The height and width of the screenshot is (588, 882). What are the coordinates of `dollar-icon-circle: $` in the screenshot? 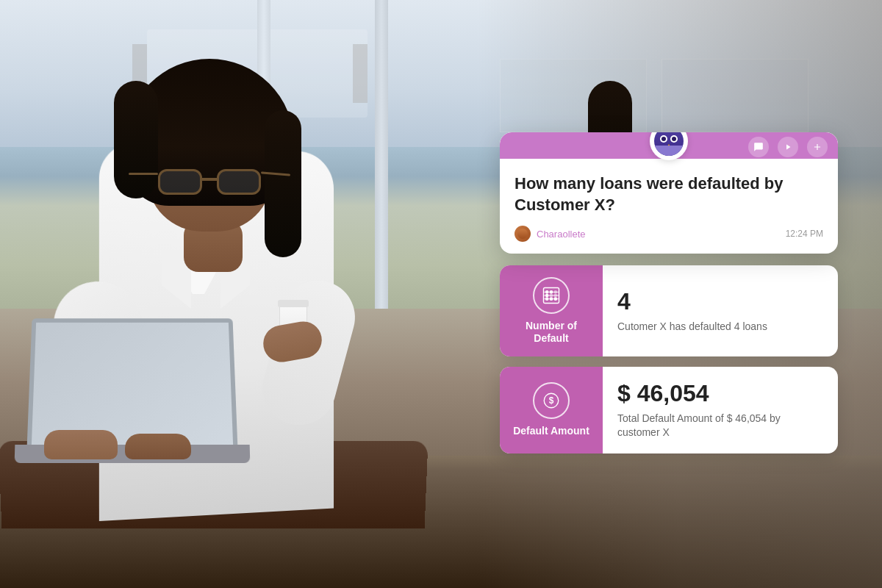 It's located at (551, 401).